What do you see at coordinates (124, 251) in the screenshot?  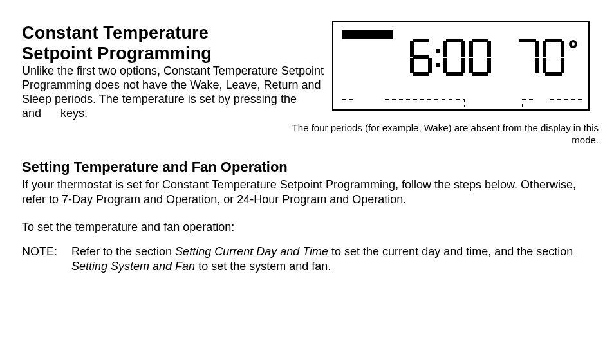 I see `note-pre: Refer to the section` at bounding box center [124, 251].